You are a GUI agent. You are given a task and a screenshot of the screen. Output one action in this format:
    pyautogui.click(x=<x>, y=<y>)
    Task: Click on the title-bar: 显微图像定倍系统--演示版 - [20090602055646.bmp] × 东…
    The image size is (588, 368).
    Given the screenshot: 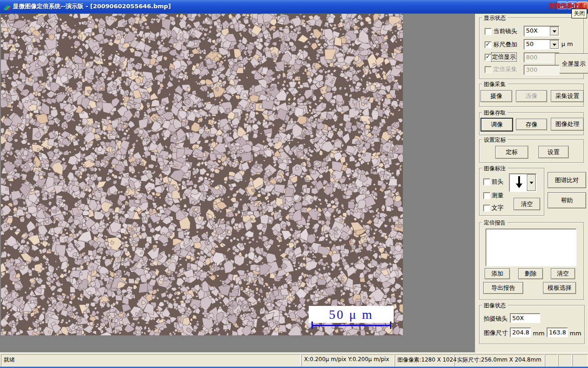 What is the action you would take?
    pyautogui.click(x=294, y=6)
    